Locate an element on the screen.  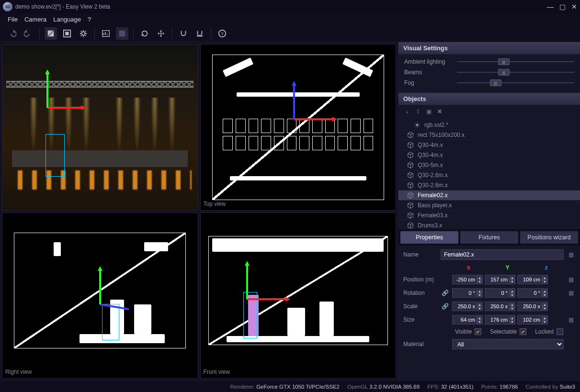
size-more-icon: ▦ is located at coordinates (571, 320).